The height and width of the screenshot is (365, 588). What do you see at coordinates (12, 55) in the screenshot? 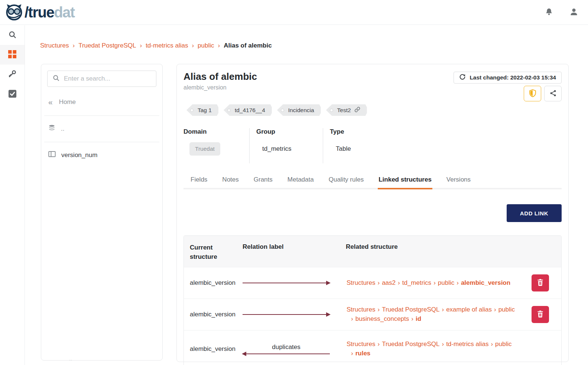
I see `grid-icon` at bounding box center [12, 55].